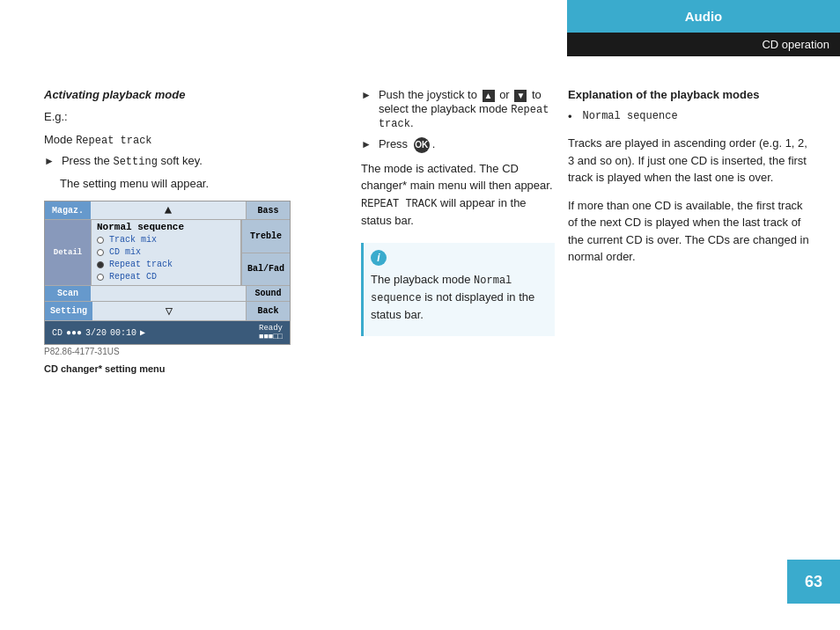 The width and height of the screenshot is (840, 630). Describe the element at coordinates (166, 253) in the screenshot. I see `menu-item-cd-mix: CD mix` at that location.